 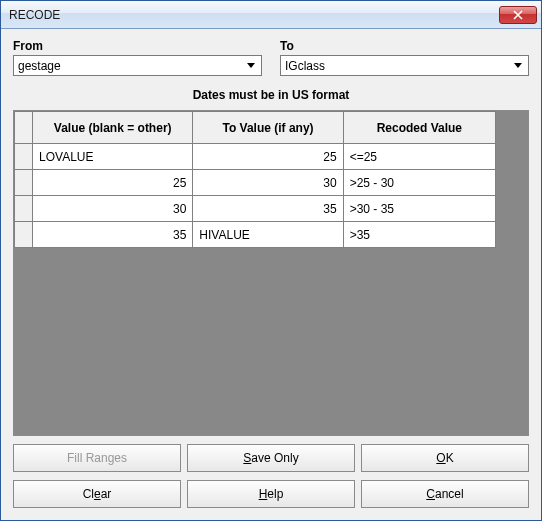 What do you see at coordinates (518, 15) in the screenshot?
I see `close-icon` at bounding box center [518, 15].